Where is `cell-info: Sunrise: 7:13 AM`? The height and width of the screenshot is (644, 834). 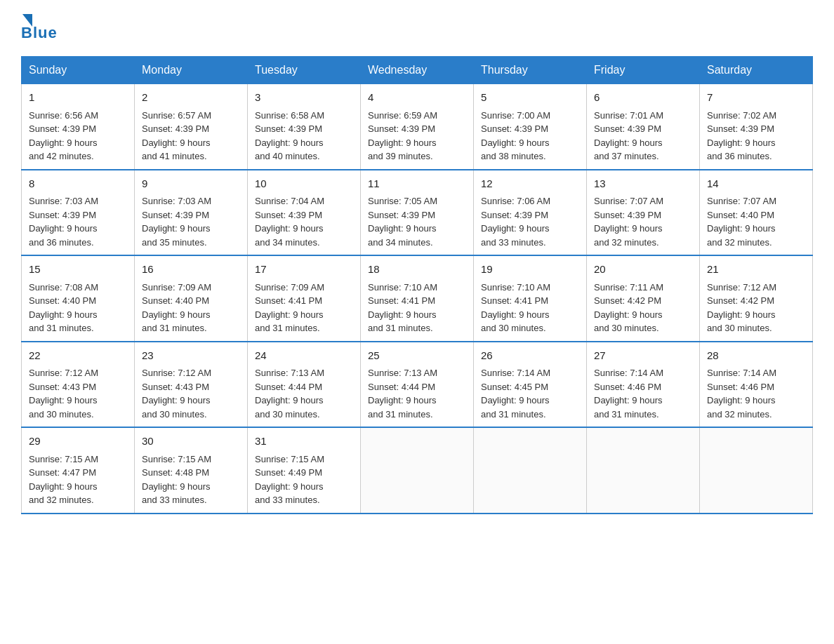 cell-info: Sunrise: 7:13 AM is located at coordinates (403, 373).